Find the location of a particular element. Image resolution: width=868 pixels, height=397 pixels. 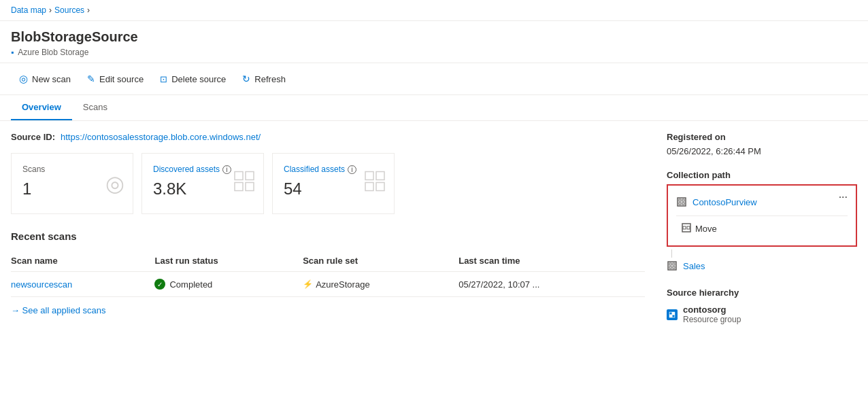

scan-icon: ◎ is located at coordinates (23, 79).